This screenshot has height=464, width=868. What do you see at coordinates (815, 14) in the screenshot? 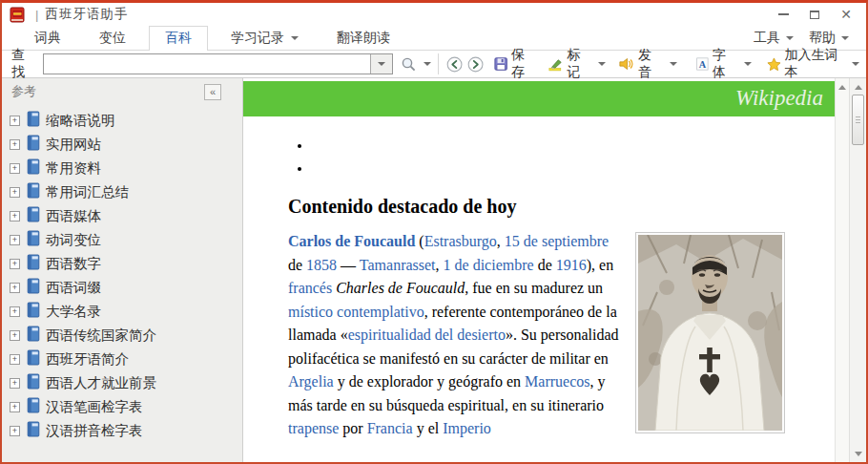
I see `maximize-button` at bounding box center [815, 14].